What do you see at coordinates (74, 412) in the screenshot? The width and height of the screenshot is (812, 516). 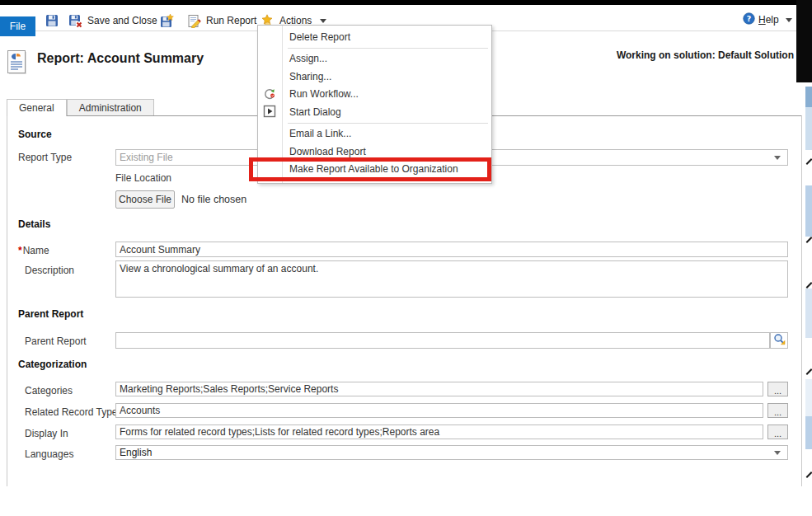 I see `related-record-types-label: Related Record Types` at bounding box center [74, 412].